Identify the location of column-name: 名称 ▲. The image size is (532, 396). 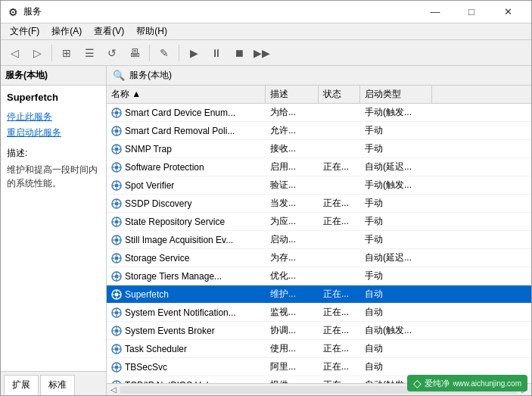
(186, 94).